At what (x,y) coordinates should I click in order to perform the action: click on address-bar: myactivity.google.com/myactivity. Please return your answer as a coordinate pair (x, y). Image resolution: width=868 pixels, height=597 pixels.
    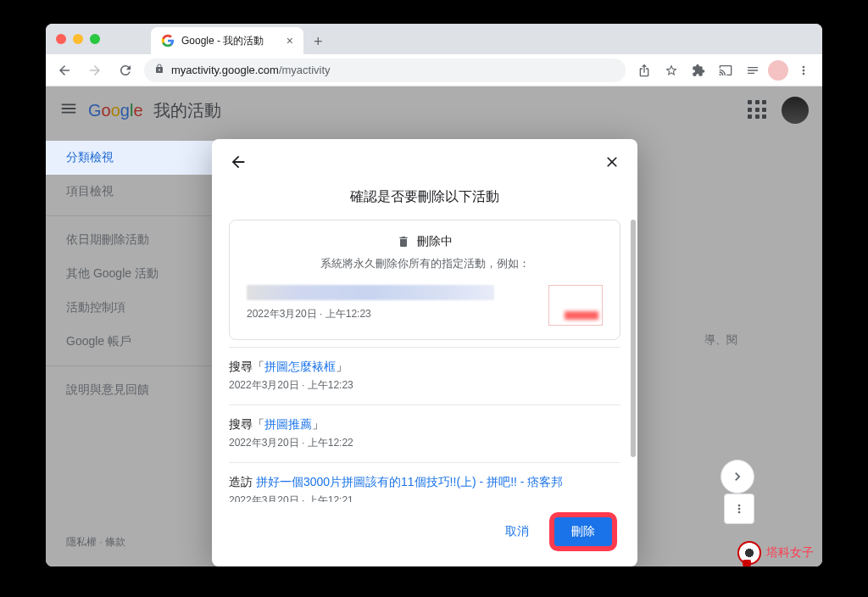
    Looking at the image, I should click on (434, 70).